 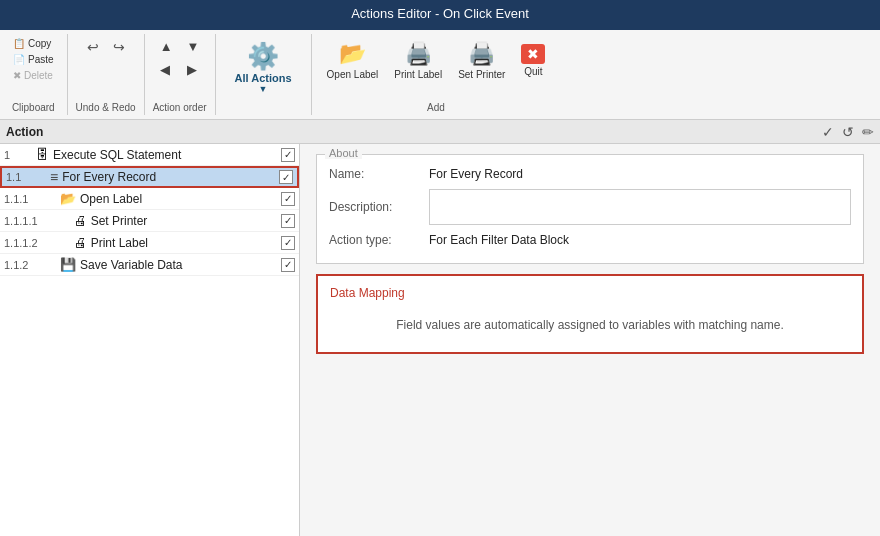 I want to click on clipboard-group: 📋 Copy 📄 Paste ✖ Delete Clipboard, so click(x=34, y=74).